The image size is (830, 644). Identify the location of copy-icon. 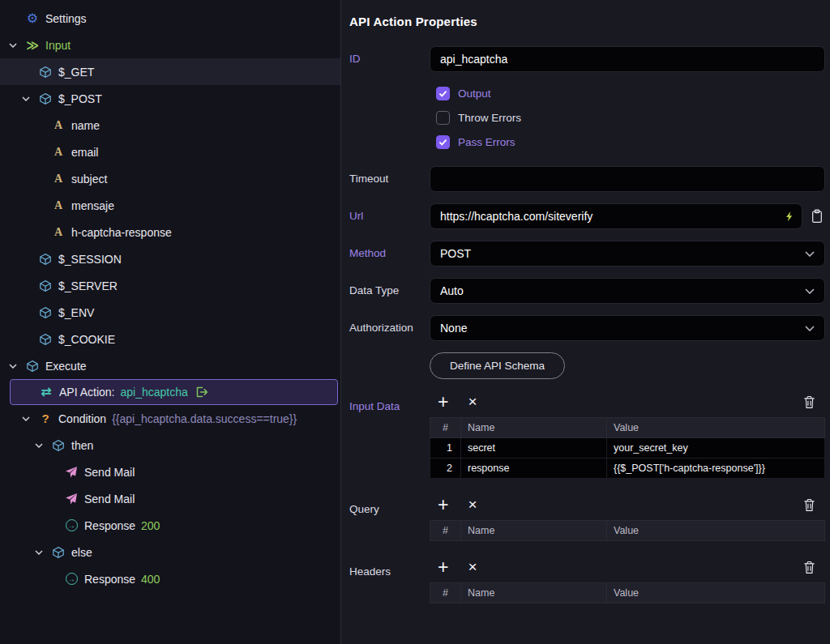
(817, 216).